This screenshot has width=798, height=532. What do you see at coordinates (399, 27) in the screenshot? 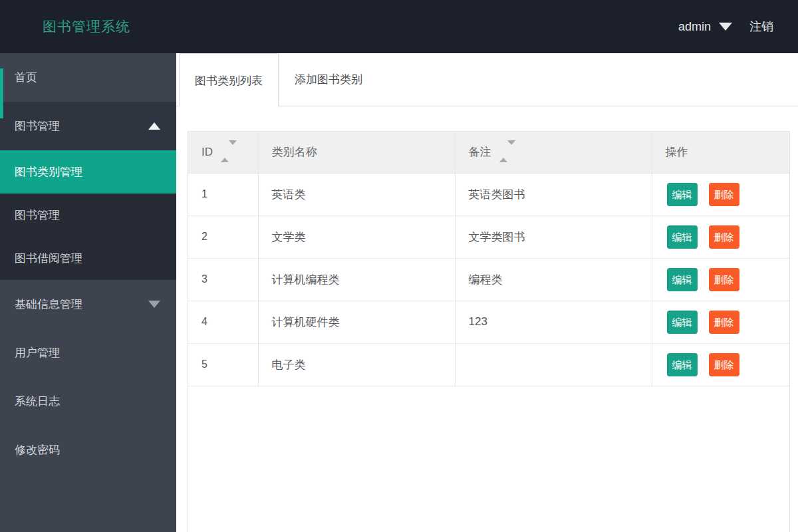
I see `top-header-bar: 图书管理系统 admin 注销` at bounding box center [399, 27].